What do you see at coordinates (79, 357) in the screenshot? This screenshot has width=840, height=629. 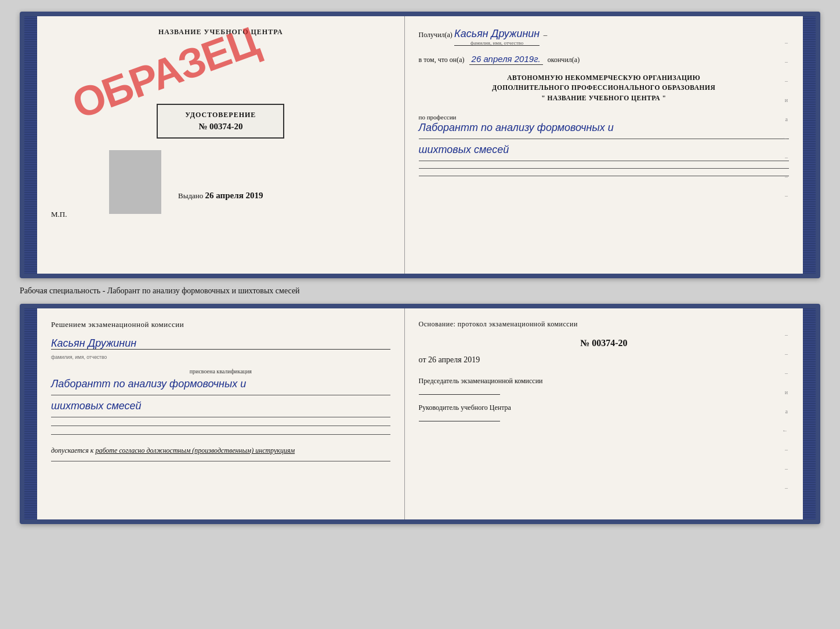 I see `name-sub: фамилия, имя, отчество` at bounding box center [79, 357].